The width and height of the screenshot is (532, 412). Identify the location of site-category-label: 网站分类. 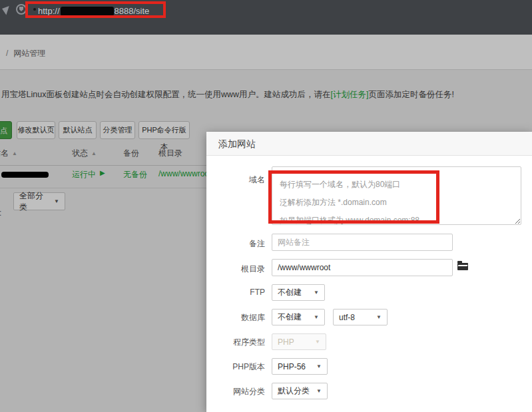
(236, 391).